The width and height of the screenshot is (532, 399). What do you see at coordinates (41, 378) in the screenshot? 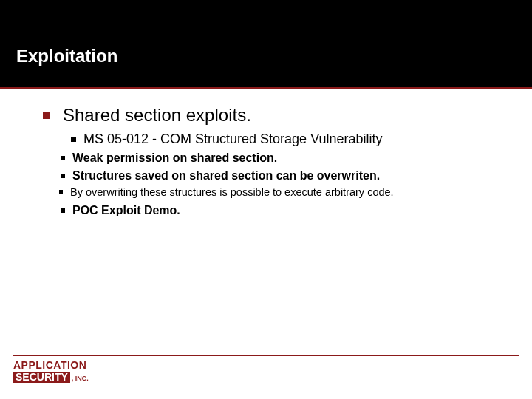
I see `logo-line2: SECURITY` at bounding box center [41, 378].